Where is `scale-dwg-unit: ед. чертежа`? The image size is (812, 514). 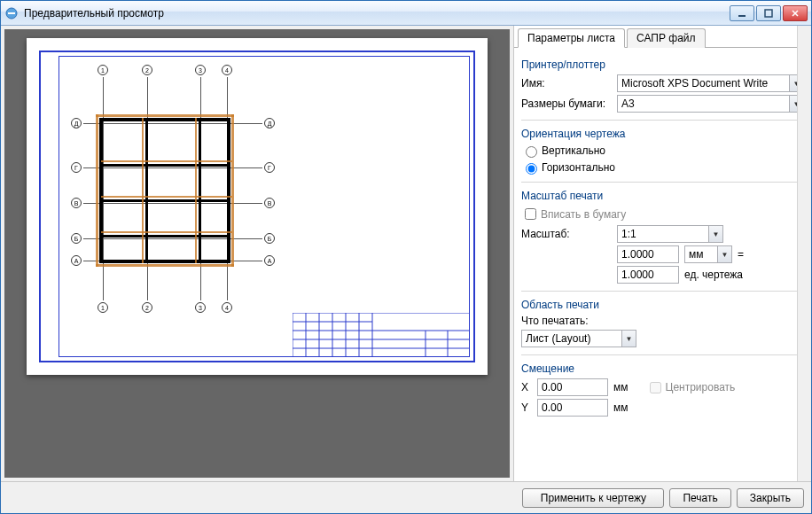 scale-dwg-unit: ед. чертежа is located at coordinates (714, 275).